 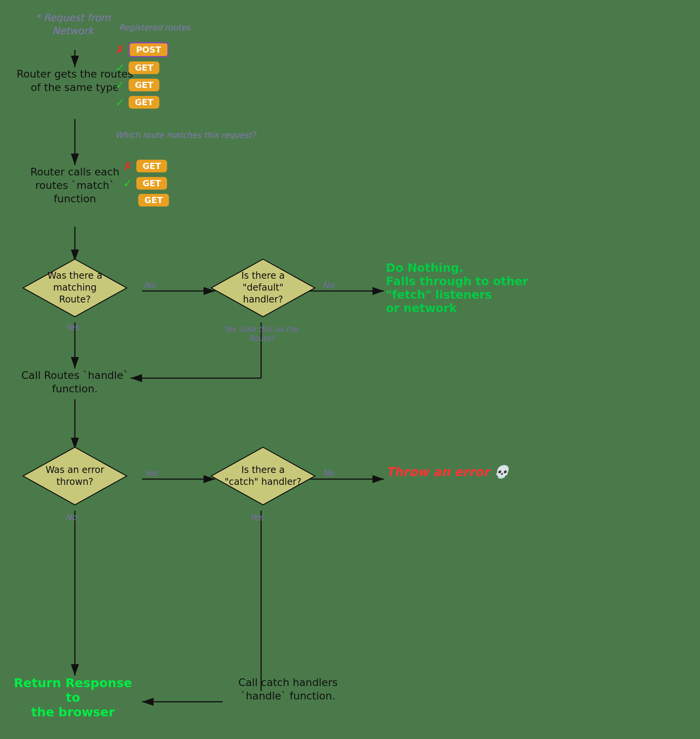 What do you see at coordinates (144, 102) in the screenshot?
I see `get3-badge: GET` at bounding box center [144, 102].